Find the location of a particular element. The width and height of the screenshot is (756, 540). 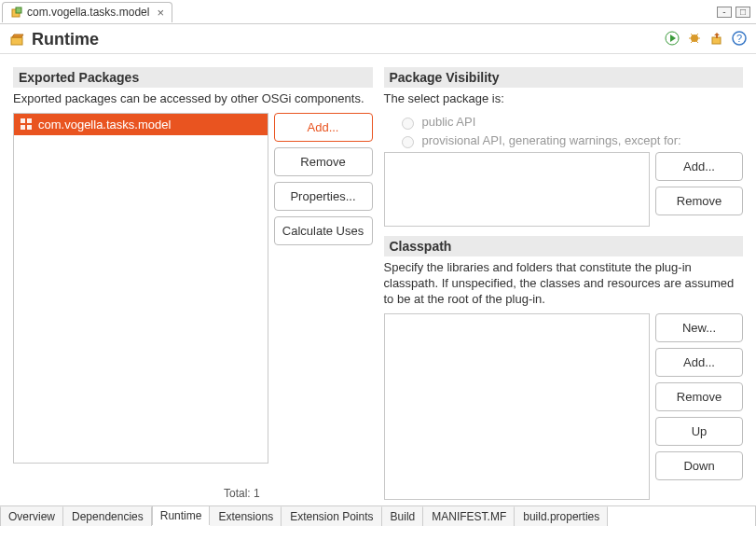

classpath-down-button: Down is located at coordinates (699, 466).